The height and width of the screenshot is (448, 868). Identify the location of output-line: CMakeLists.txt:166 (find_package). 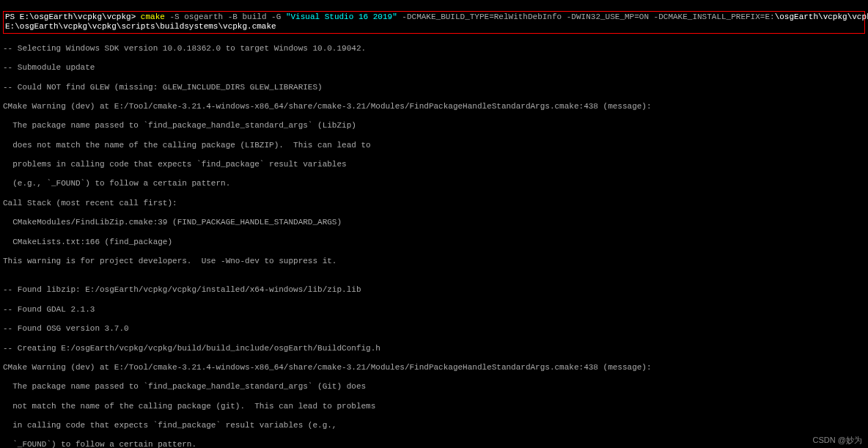
(434, 242).